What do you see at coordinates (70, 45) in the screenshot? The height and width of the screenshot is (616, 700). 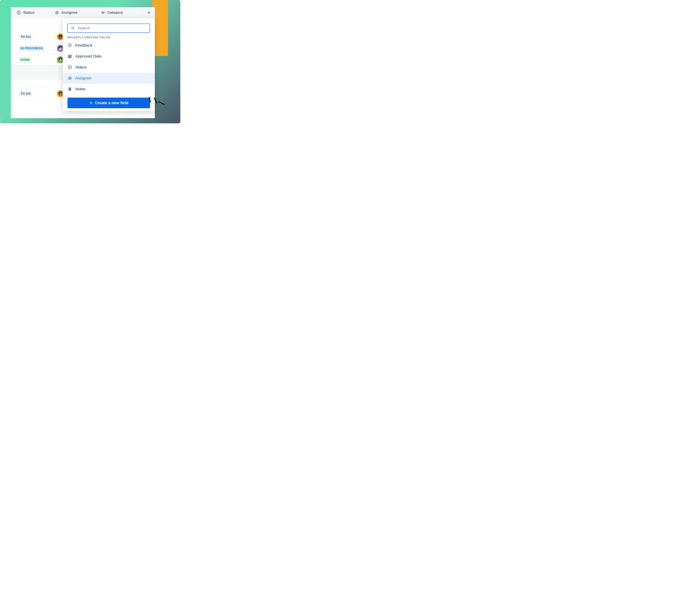 I see `chat-icon` at bounding box center [70, 45].